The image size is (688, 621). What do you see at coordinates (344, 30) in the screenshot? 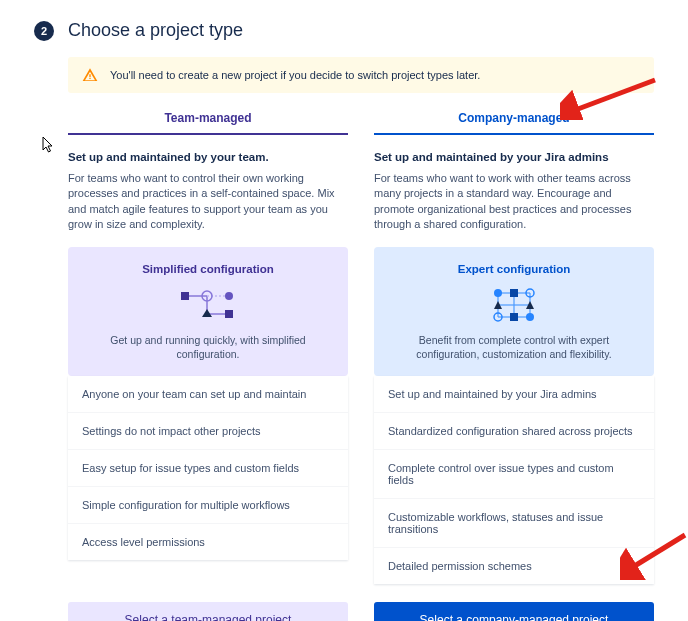
I see `step-header: 2 Choose a project type` at bounding box center [344, 30].